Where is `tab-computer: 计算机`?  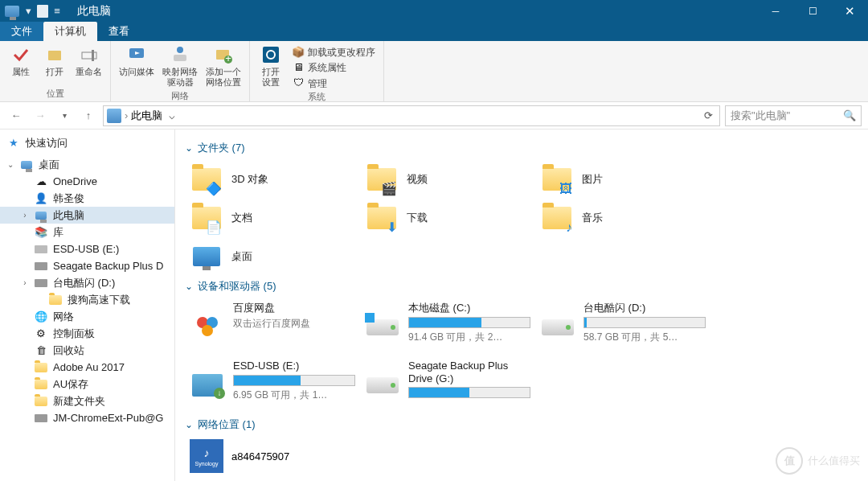 tab-computer: 计算机 is located at coordinates (71, 31).